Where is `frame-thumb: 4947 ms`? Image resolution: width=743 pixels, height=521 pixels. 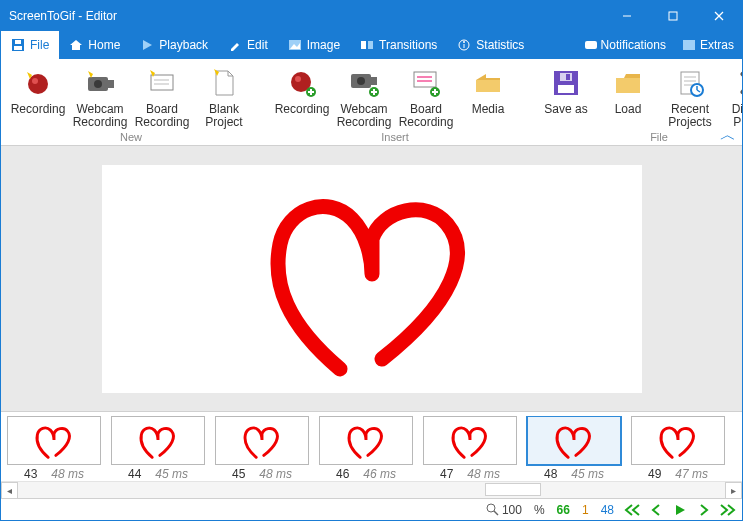 frame-thumb: 4947 ms is located at coordinates (678, 448).